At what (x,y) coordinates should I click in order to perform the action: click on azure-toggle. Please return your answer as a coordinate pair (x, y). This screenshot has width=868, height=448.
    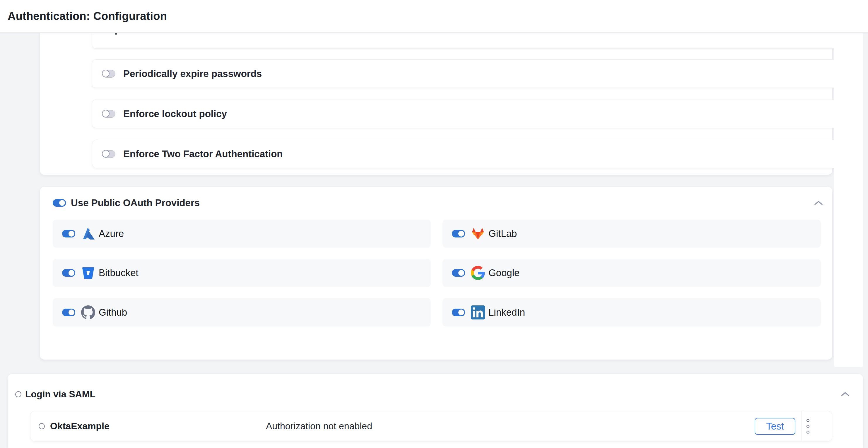
    Looking at the image, I should click on (69, 234).